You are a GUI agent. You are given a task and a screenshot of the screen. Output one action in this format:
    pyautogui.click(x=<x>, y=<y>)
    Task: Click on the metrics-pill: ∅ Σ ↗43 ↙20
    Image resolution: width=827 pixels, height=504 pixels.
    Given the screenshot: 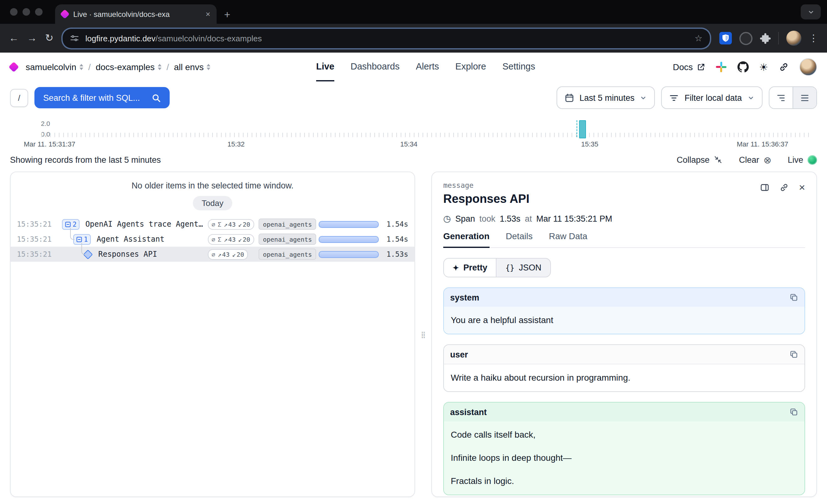 What is the action you would take?
    pyautogui.click(x=231, y=239)
    